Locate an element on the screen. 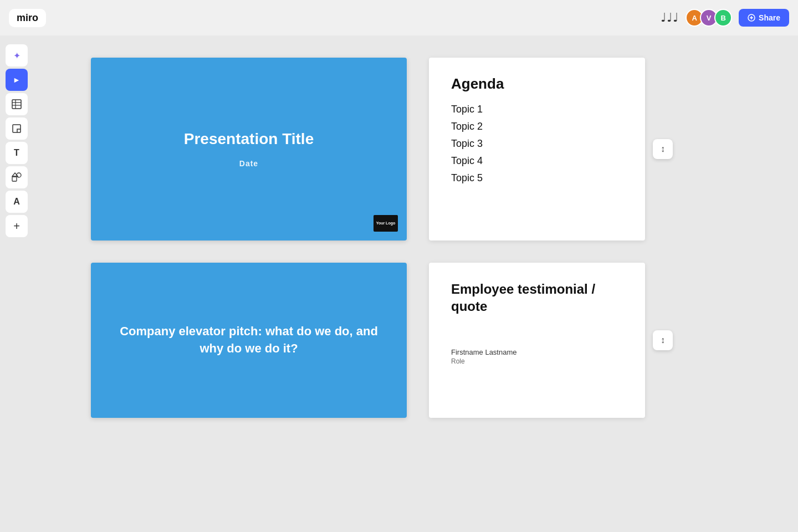  logo: miro is located at coordinates (28, 18).